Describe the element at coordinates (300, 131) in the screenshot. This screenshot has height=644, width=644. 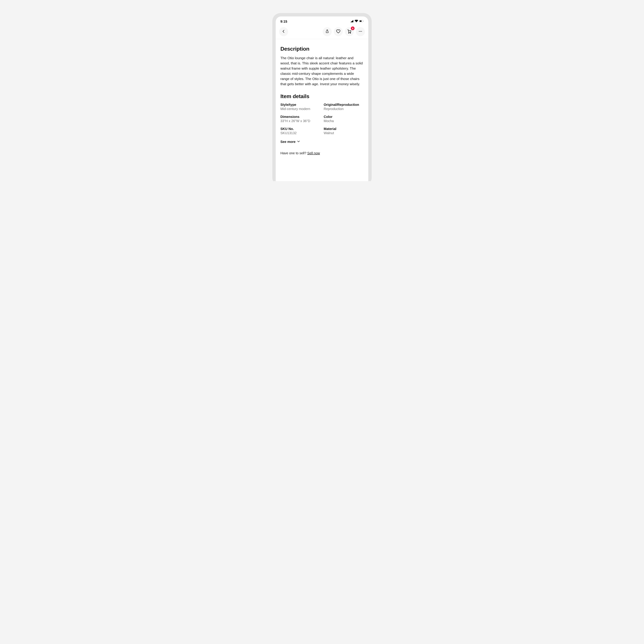
I see `detail-sku: SKU No. SKU13132` at that location.